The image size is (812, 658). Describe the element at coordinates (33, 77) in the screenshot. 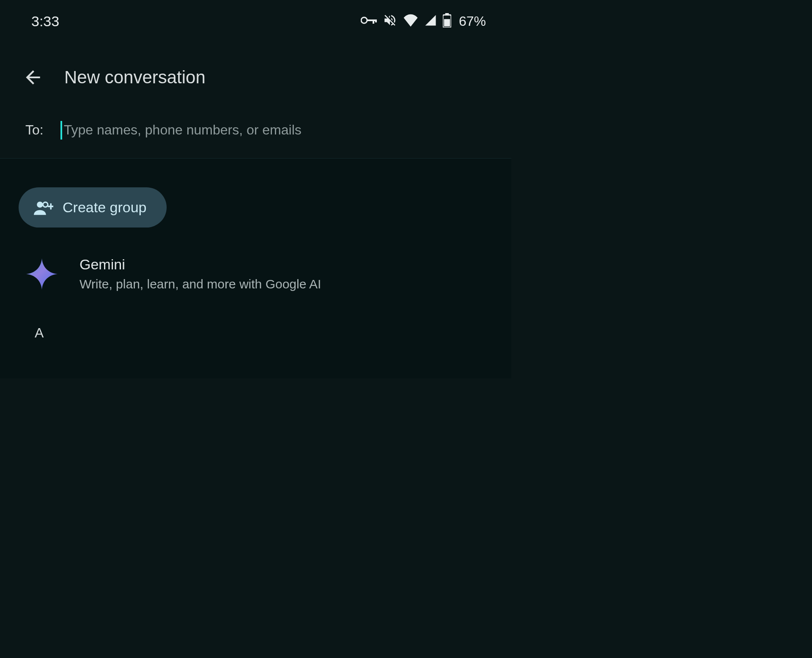

I see `back-button` at that location.